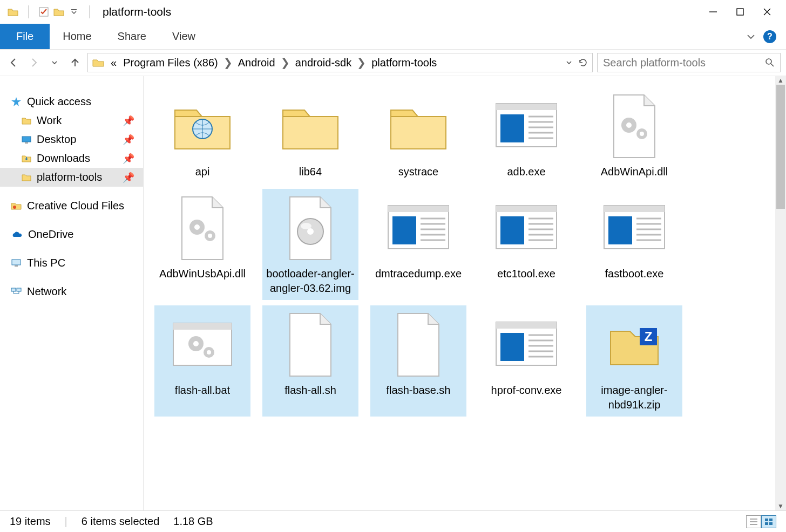 The height and width of the screenshot is (532, 786). What do you see at coordinates (257, 63) in the screenshot?
I see `breadcrumb-item: Android` at bounding box center [257, 63].